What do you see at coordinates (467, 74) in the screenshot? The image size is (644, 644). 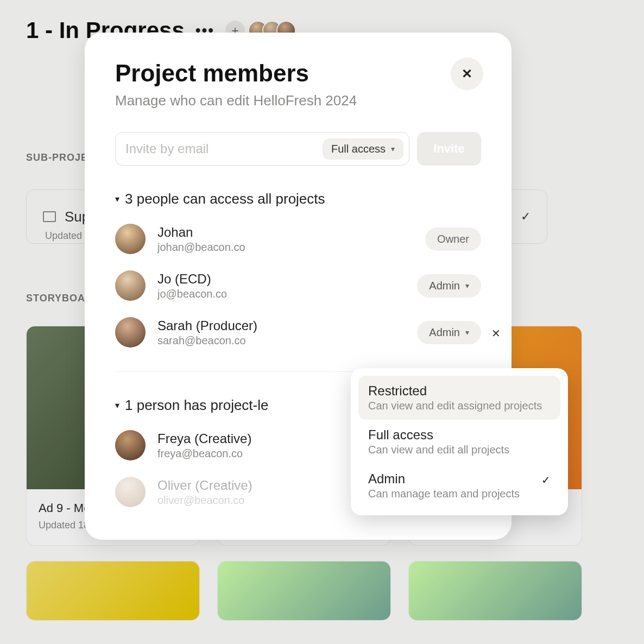 I see `close-button: ✕` at bounding box center [467, 74].